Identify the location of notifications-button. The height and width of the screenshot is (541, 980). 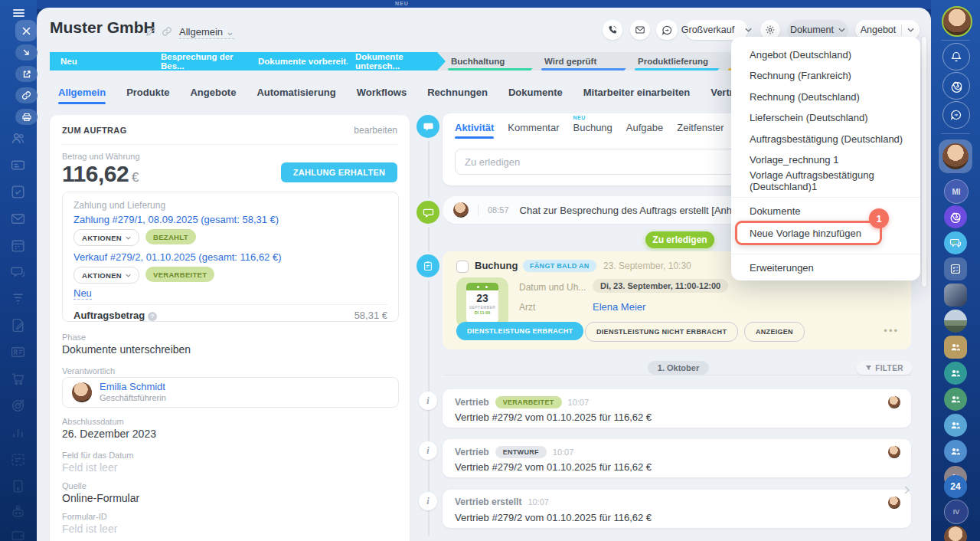
(956, 57).